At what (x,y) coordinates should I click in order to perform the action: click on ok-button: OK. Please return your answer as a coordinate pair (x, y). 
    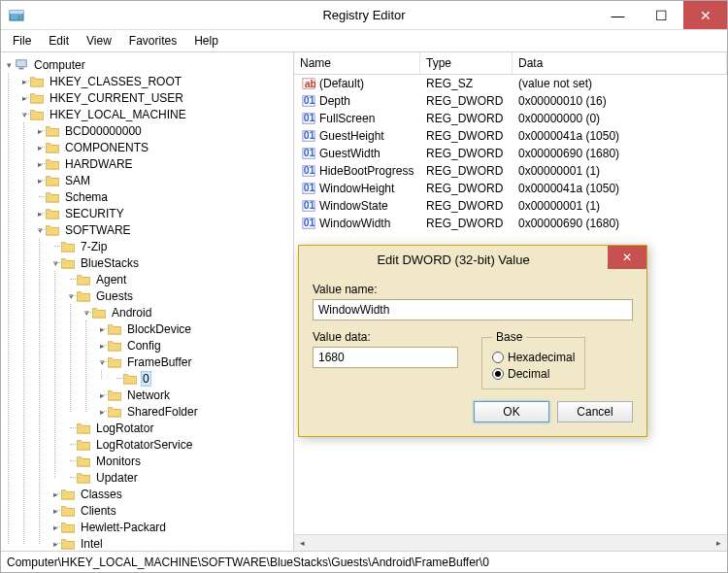
    Looking at the image, I should click on (512, 412).